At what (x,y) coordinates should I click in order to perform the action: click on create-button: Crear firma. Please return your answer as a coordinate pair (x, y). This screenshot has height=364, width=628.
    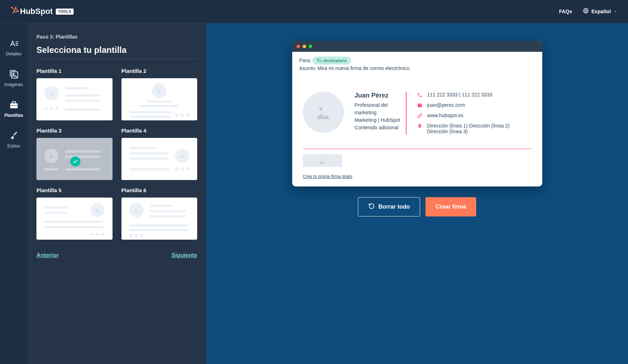
    Looking at the image, I should click on (451, 207).